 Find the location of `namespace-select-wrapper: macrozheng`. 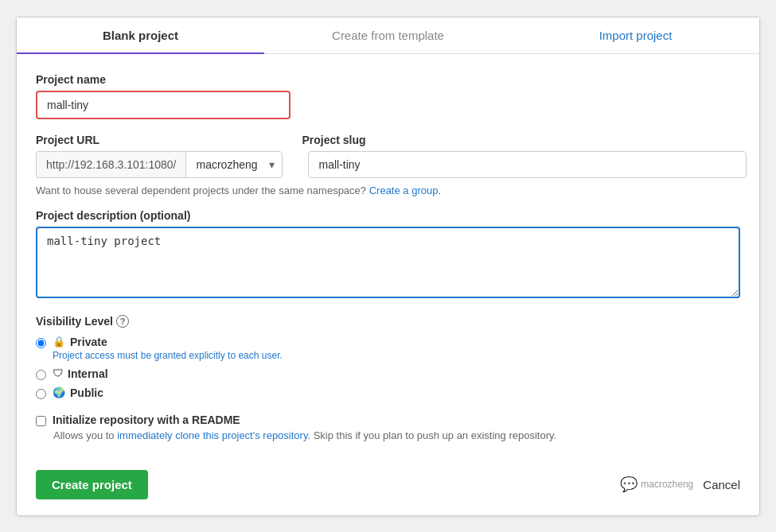

namespace-select-wrapper: macrozheng is located at coordinates (234, 165).